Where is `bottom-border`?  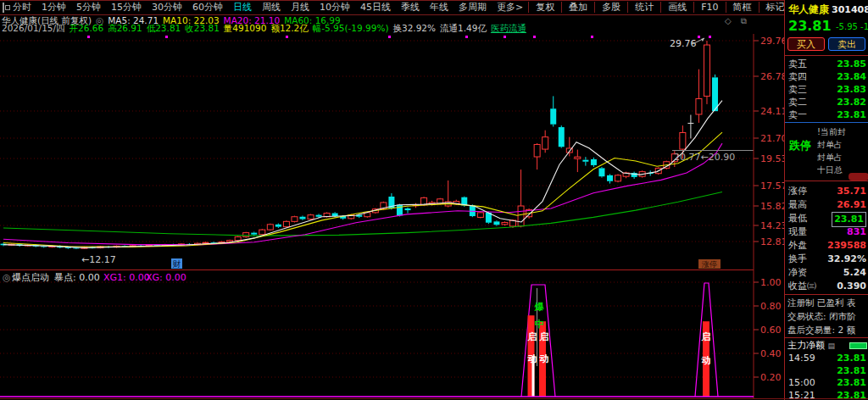 bottom-border is located at coordinates (434, 398).